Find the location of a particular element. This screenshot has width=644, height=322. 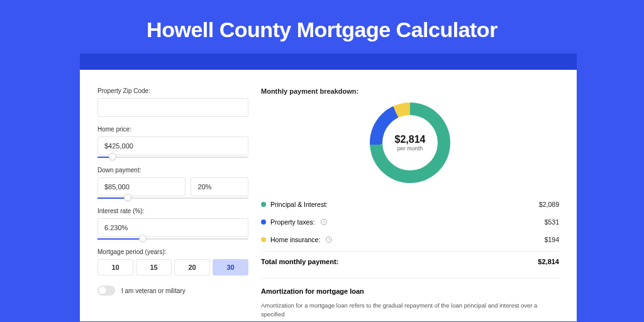

period-btn-15: 15 is located at coordinates (153, 267).